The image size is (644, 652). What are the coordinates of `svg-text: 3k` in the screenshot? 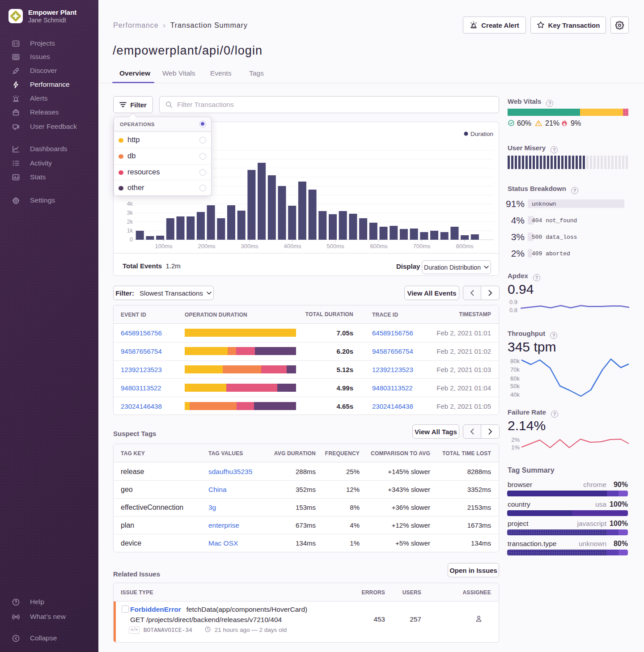 It's located at (130, 213).